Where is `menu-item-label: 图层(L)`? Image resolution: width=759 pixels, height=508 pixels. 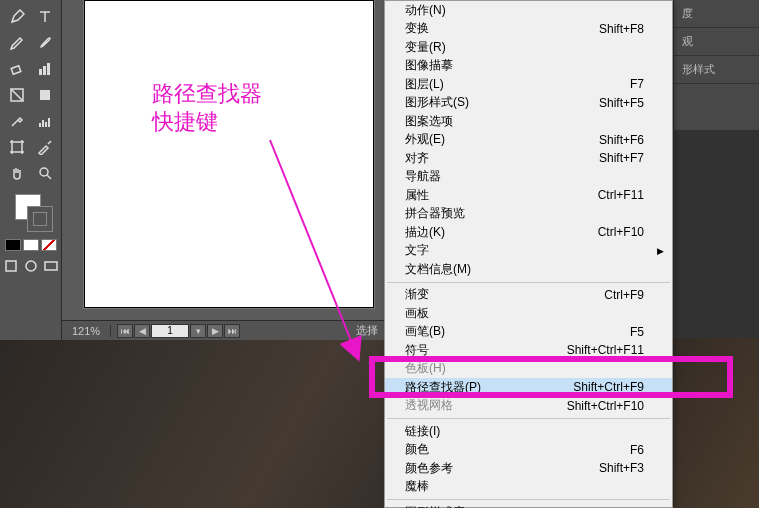 menu-item-label: 图层(L) is located at coordinates (424, 84).